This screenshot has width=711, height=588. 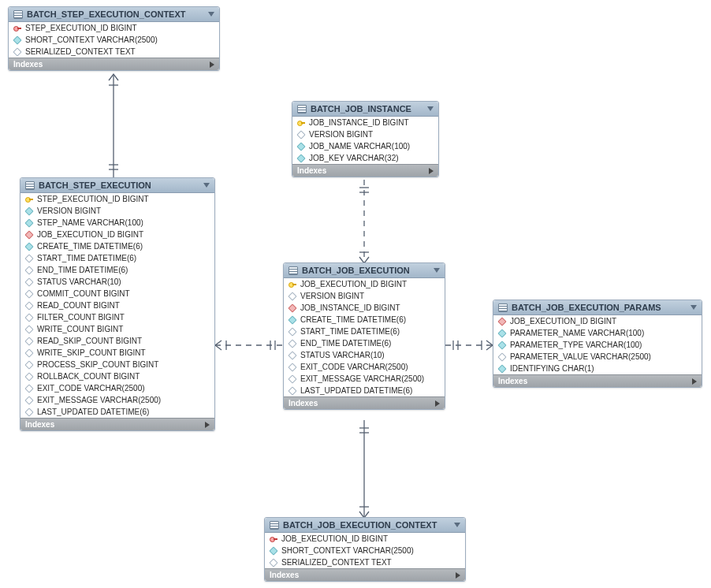 I want to click on column-row: PROCESS_SKIP_COUNT BIGINT, so click(x=117, y=364).